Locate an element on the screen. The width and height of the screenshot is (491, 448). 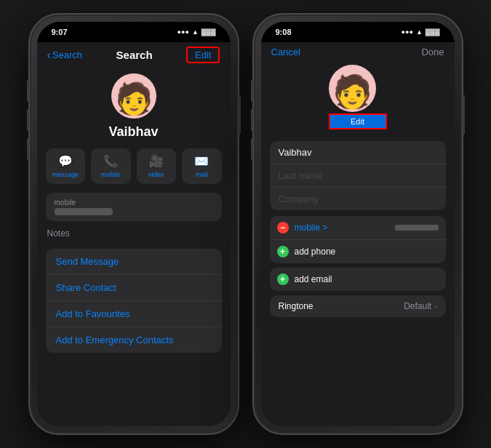
send-message-item: Send Message is located at coordinates (134, 262).